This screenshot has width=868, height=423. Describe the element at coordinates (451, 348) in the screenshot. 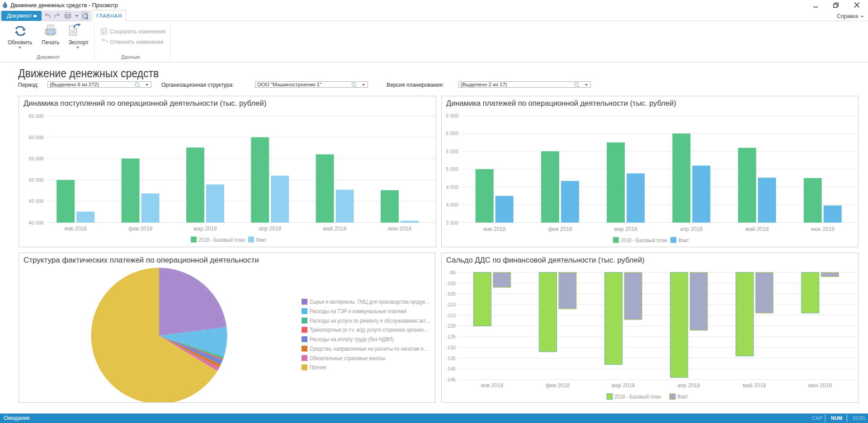

I see `svg-text: -130` at that location.